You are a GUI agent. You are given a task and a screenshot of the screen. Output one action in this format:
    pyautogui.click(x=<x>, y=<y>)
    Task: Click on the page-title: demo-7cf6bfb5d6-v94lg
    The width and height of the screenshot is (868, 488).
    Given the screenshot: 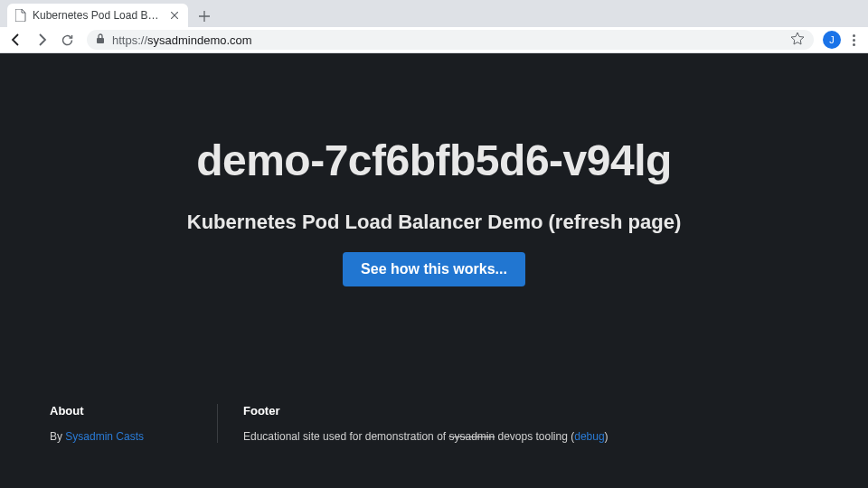 What is the action you would take?
    pyautogui.click(x=434, y=161)
    